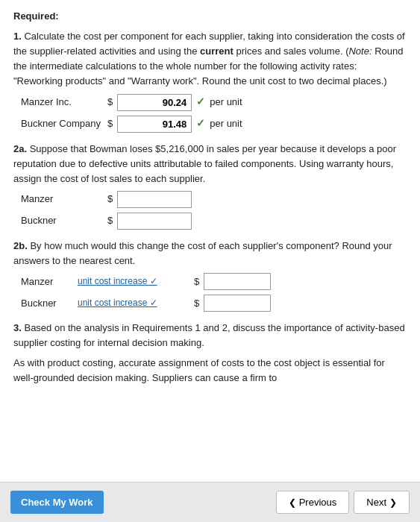 The height and width of the screenshot is (522, 420). What do you see at coordinates (201, 124) in the screenshot?
I see `buckner-check-icon: ✓` at bounding box center [201, 124].